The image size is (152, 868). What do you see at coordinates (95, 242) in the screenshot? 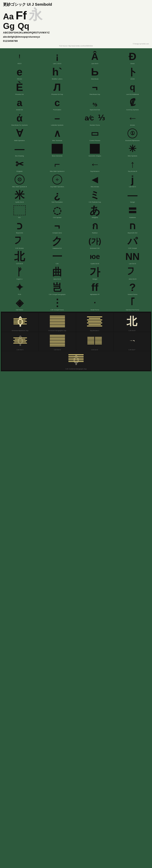
I see `glyph-cell-enclosedcjk: (가) Enclosed CJK` at bounding box center [95, 242].